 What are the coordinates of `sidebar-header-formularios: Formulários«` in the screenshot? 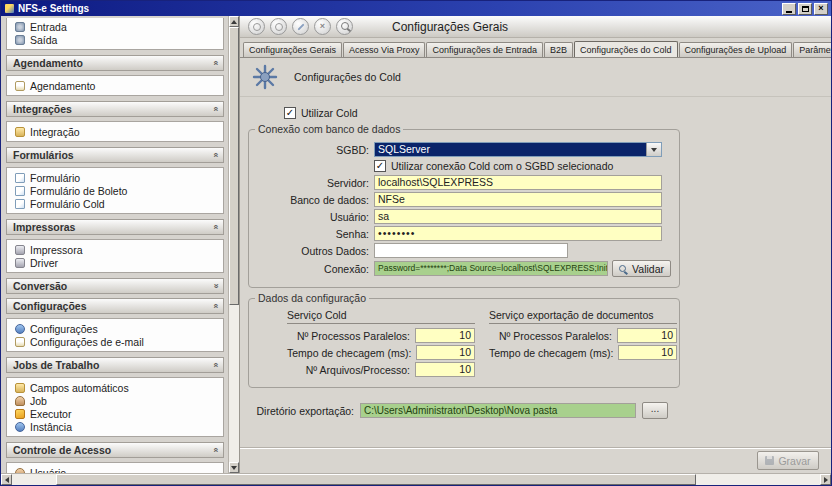 It's located at (115, 155).